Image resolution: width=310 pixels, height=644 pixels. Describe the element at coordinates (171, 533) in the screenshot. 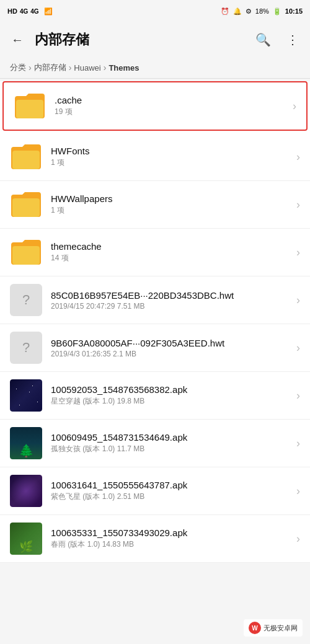

I see `file-name: 100635331_1550733493029.apk` at that location.